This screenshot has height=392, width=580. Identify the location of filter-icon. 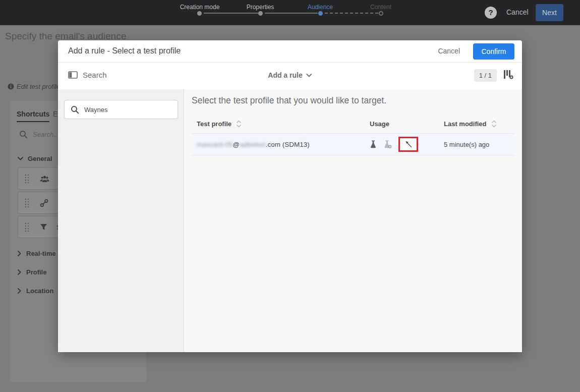
(43, 227).